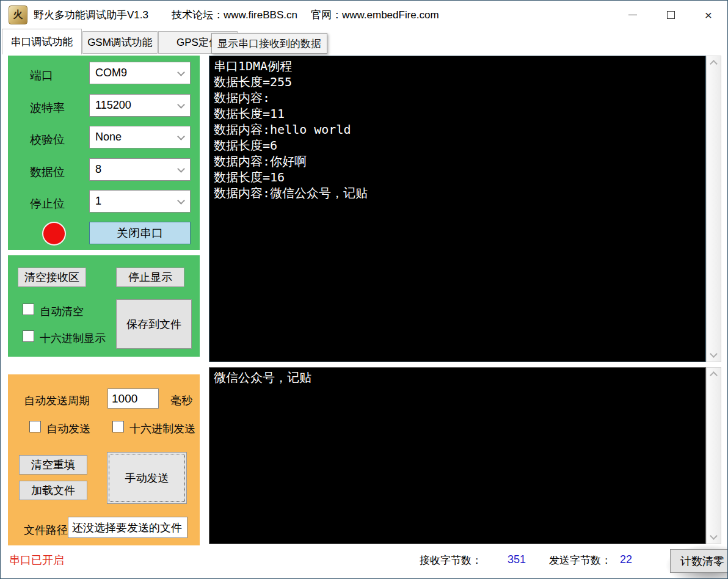 The image size is (728, 579). Describe the element at coordinates (18, 15) in the screenshot. I see `app-logo-icon: 火` at that location.